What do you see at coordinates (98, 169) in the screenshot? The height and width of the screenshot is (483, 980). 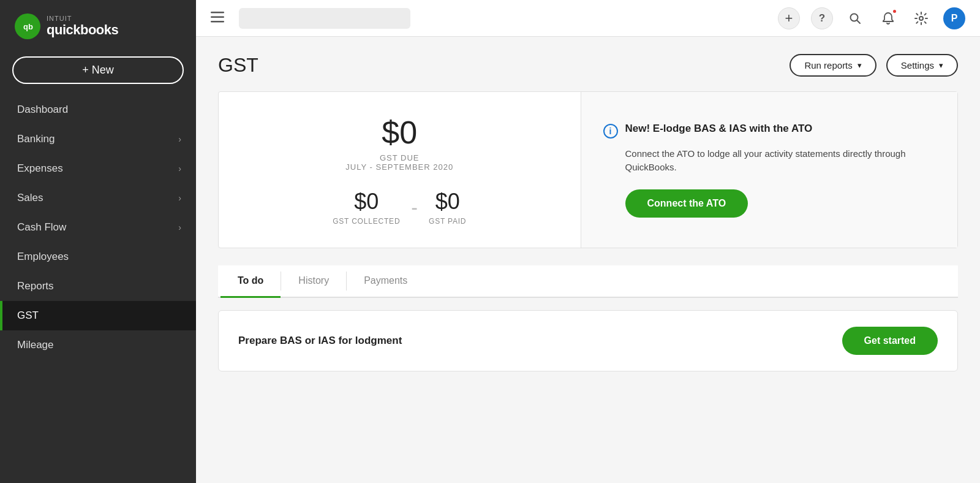 I see `sidebar-item-expenses: Expenses ›` at bounding box center [98, 169].